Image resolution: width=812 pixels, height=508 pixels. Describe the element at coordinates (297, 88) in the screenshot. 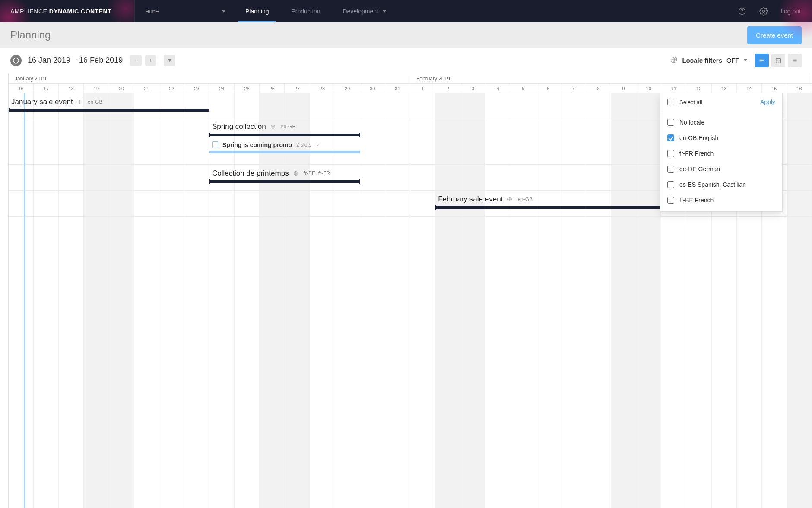

I see `day-header: 27` at that location.